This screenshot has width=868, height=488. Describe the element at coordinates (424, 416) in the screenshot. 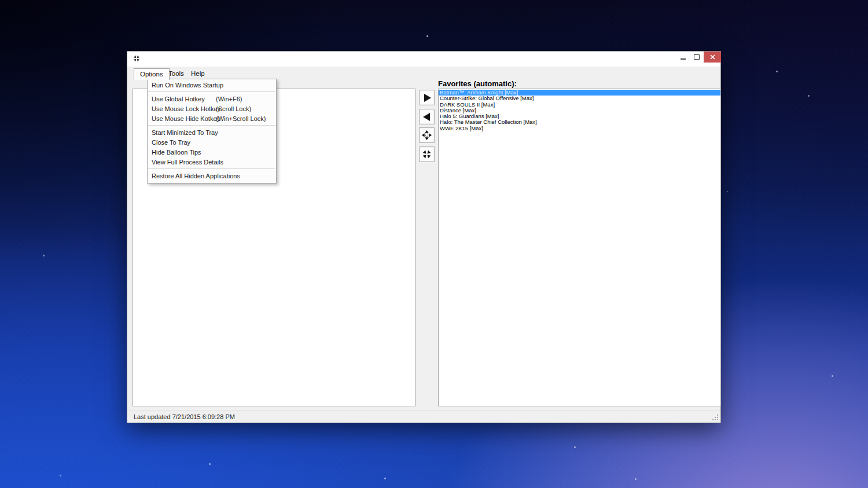

I see `statusbar: Last updated 7/21/2015 6:09:28 PM` at that location.